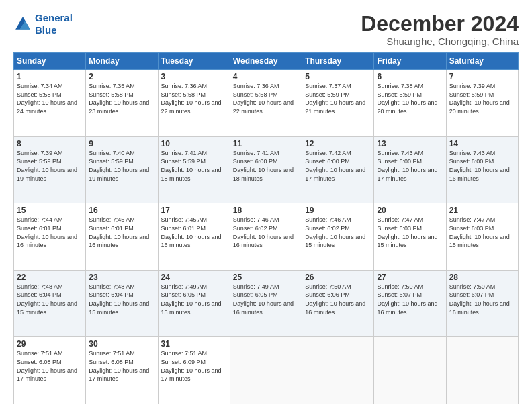 This screenshot has width=532, height=411. What do you see at coordinates (50, 103) in the screenshot?
I see `calendar-cell-1: 1Sunrise: 7:34 AMSunset: 5:58 PMDaylight…` at bounding box center [50, 103].